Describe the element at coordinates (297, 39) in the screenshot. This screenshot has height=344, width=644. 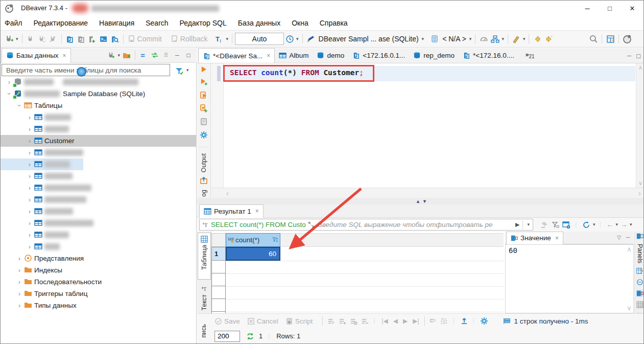
I see `transaction-log-dropdown: ▾` at that location.